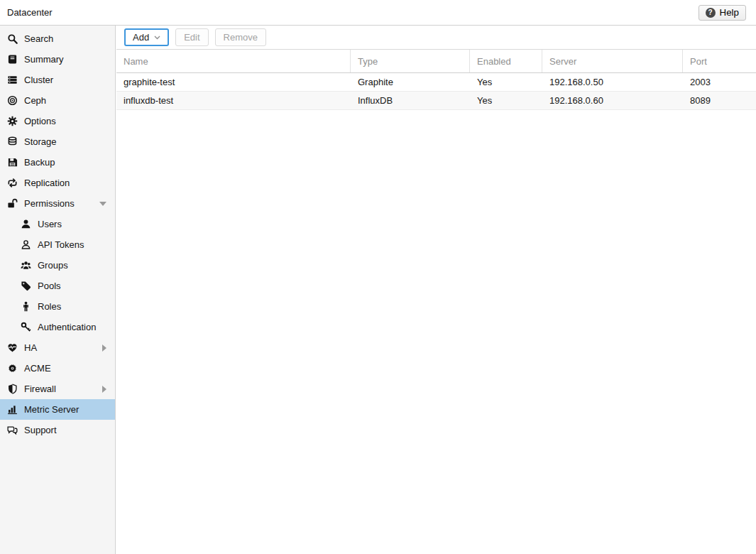  I want to click on unlock-icon, so click(13, 203).